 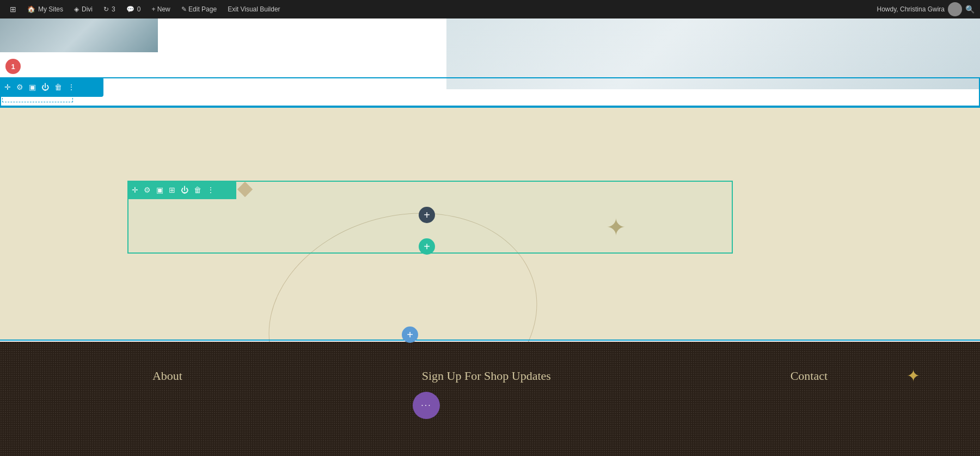 What do you see at coordinates (161, 9) in the screenshot?
I see `new-menu: + New` at bounding box center [161, 9].